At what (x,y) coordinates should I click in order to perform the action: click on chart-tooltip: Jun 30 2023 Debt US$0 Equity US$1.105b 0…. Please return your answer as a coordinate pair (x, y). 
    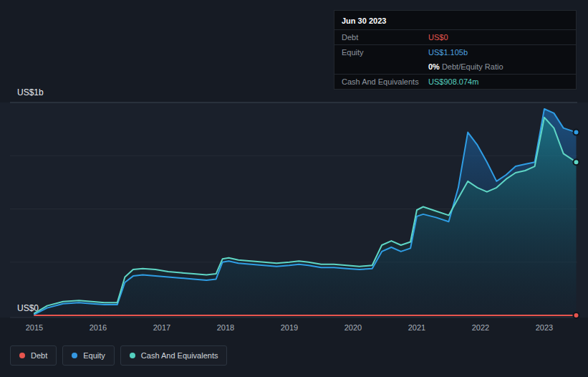
    Looking at the image, I should click on (456, 50).